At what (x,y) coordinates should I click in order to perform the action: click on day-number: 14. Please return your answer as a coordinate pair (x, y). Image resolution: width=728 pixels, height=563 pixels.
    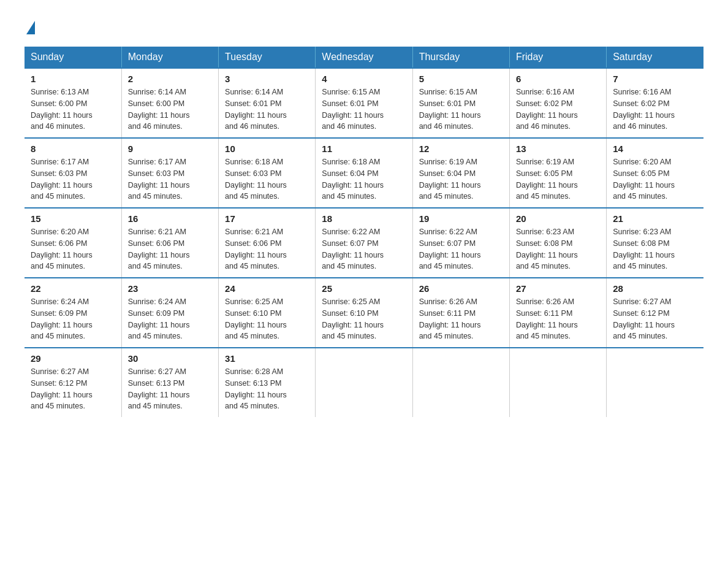
    Looking at the image, I should click on (655, 148).